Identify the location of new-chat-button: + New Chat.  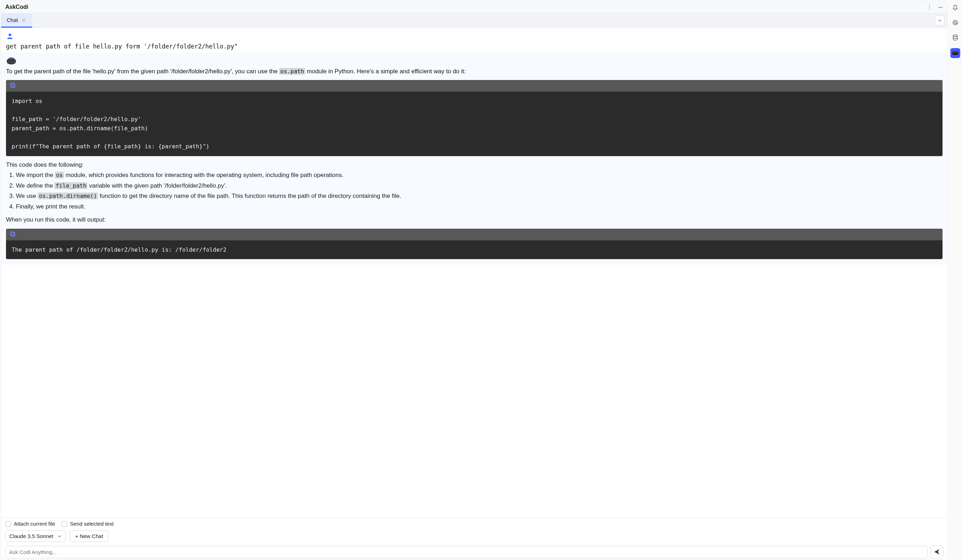
(89, 536).